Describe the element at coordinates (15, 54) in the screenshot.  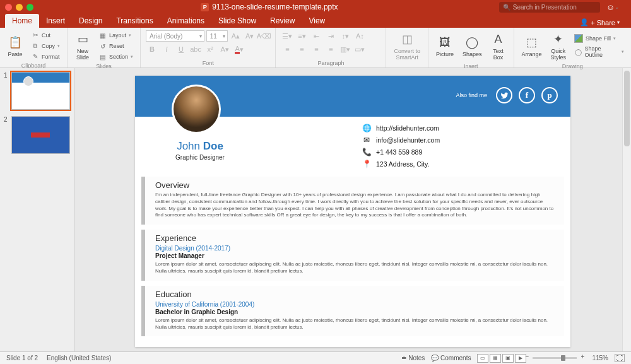
I see `paste-label: Paste` at that location.